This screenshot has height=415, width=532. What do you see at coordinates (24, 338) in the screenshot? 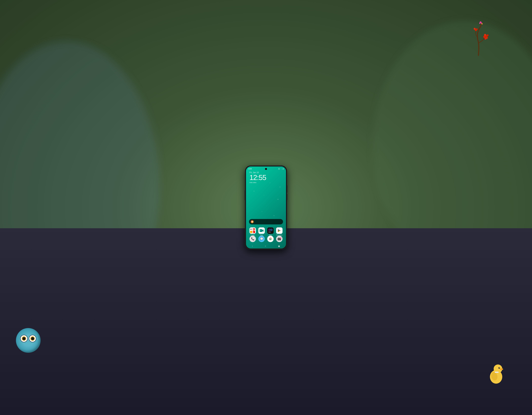
I see `owl-eye-left` at bounding box center [24, 338].